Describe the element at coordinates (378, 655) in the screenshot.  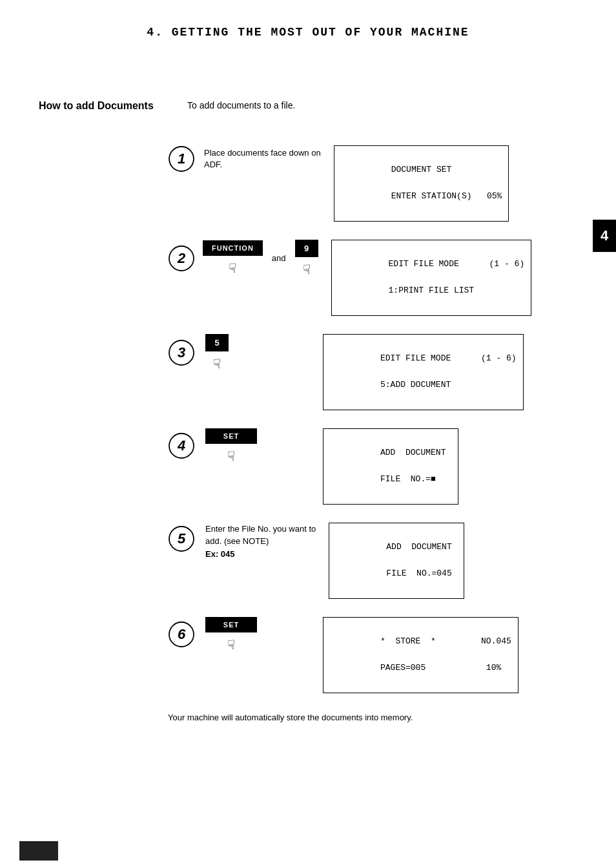
I see `step-6: 6 SET ☟ * STORE * NO.045 PAGES=005 10%` at that location.